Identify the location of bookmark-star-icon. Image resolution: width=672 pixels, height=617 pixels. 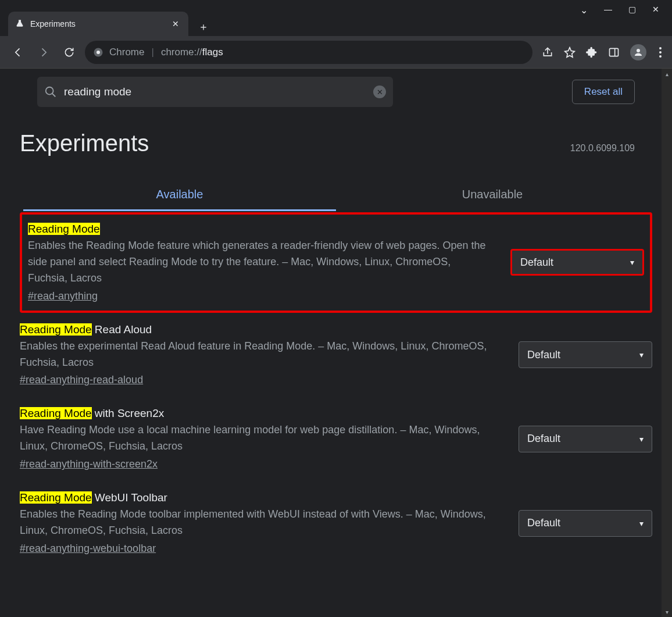
(570, 52).